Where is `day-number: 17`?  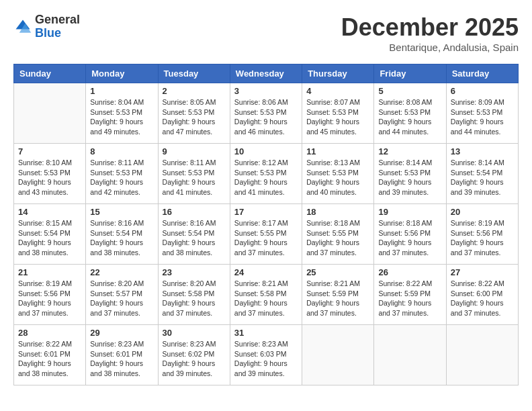 day-number: 17 is located at coordinates (266, 212).